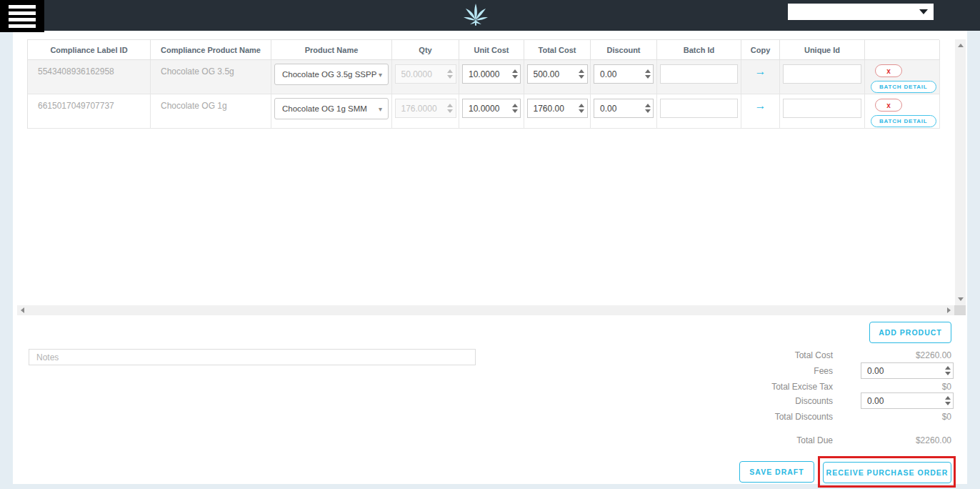 This screenshot has height=489, width=980. Describe the element at coordinates (557, 50) in the screenshot. I see `col-header-total-cost: Total Cost` at that location.